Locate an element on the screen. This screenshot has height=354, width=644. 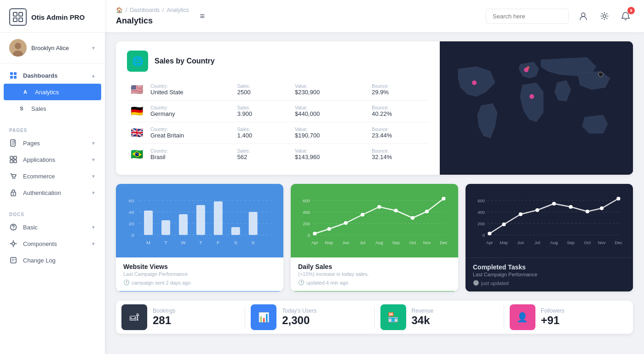
svg-text: 20 is located at coordinates (132, 224).